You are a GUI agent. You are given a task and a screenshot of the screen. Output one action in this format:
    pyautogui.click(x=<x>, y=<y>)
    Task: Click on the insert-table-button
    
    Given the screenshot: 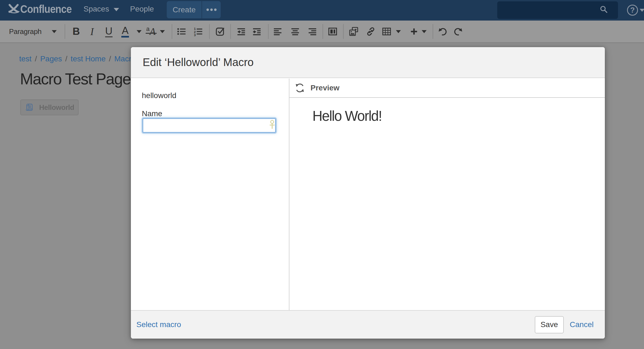 What is the action you would take?
    pyautogui.click(x=387, y=32)
    